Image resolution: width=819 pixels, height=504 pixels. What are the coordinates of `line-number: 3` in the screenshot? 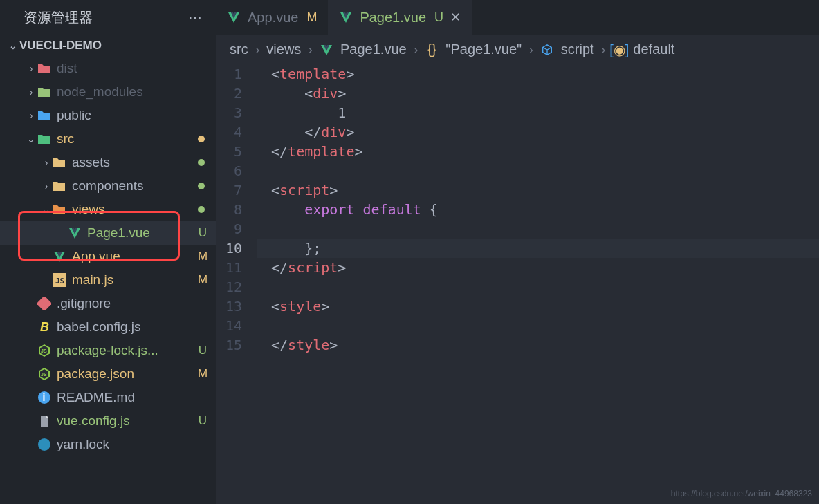 It's located at (229, 113).